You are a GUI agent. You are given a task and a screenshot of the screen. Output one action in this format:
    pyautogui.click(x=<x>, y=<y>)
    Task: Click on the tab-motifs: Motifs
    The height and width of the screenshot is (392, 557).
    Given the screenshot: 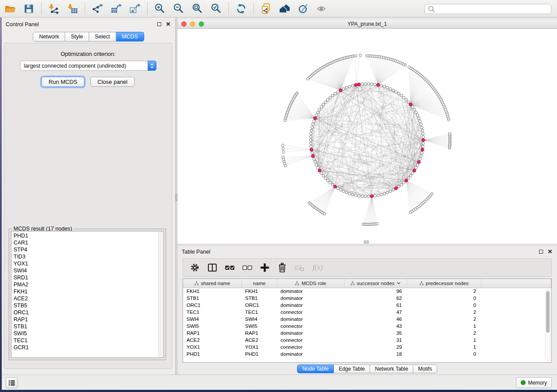 What is the action you would take?
    pyautogui.click(x=426, y=369)
    